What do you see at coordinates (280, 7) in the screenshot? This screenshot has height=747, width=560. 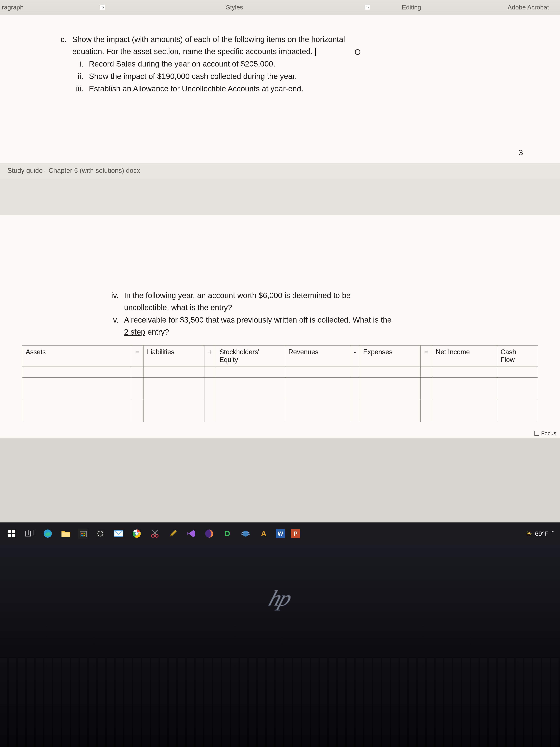 I see `word-ribbon: ragraph ↘ Styles ↘ Editing Adobe Acrobat` at bounding box center [280, 7].